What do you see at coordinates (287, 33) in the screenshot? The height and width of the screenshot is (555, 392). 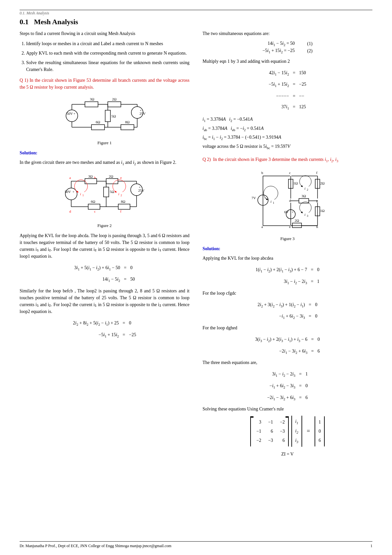 I see `simul-text: The two simultaneous equations are:` at bounding box center [287, 33].